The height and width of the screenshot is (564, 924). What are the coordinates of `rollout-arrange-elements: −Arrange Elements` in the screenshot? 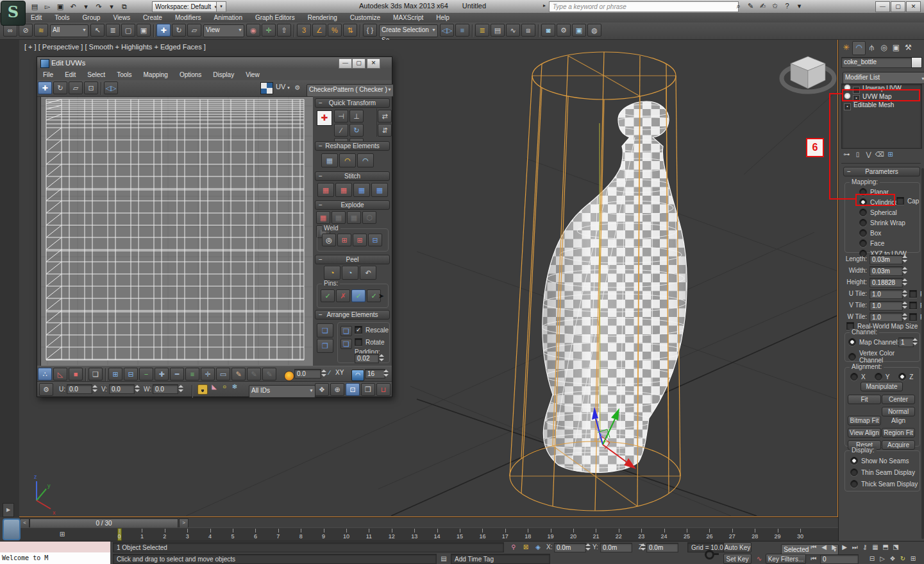 It's located at (353, 314).